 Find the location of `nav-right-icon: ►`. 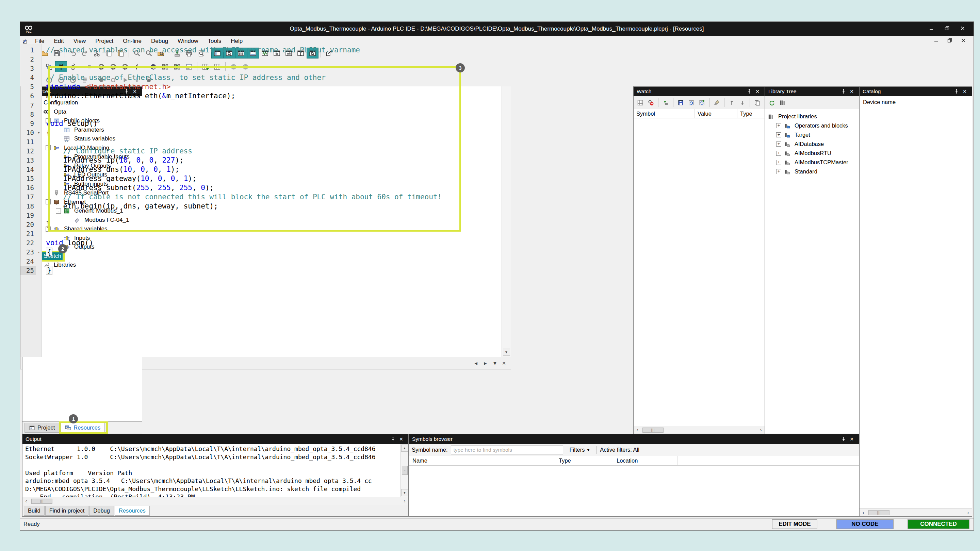

nav-right-icon: ► is located at coordinates (485, 363).